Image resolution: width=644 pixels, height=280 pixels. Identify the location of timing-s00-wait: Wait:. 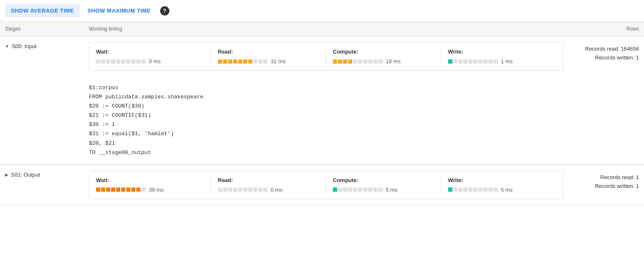
(153, 57).